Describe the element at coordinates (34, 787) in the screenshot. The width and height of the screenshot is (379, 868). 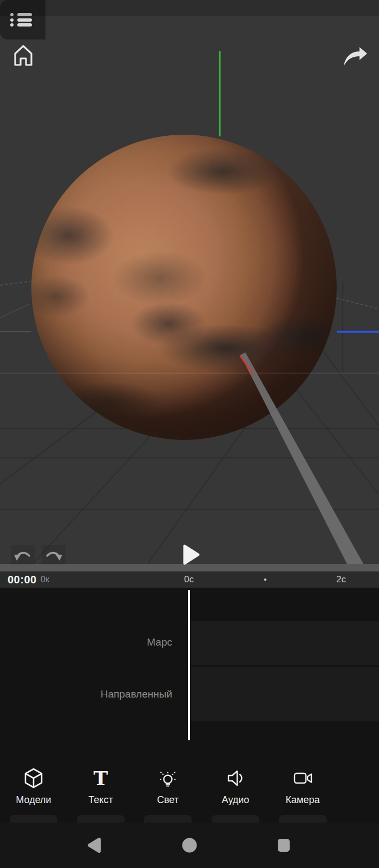
I see `toolbar-item-models: Модели` at that location.